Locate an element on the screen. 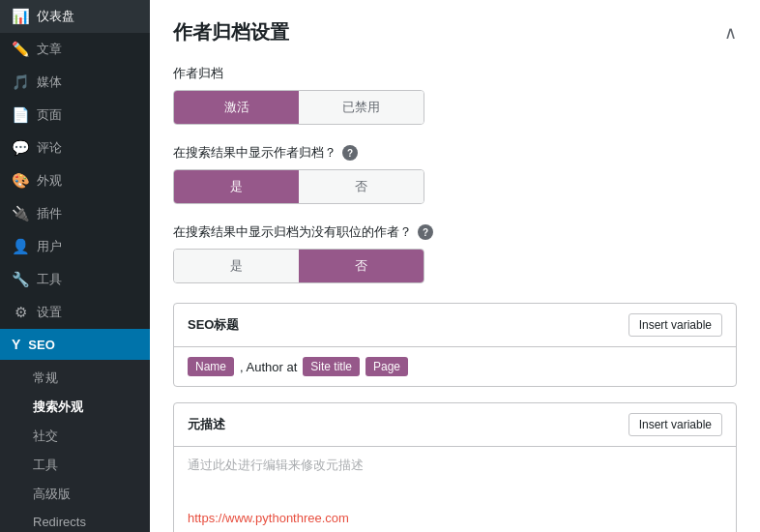  comments-icon: 💬 is located at coordinates (20, 148).